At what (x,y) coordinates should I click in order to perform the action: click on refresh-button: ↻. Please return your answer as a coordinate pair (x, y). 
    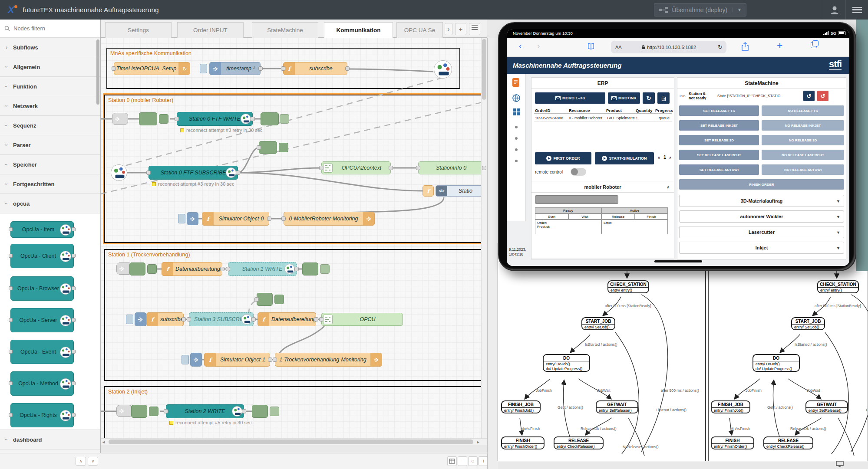
    Looking at the image, I should click on (649, 98).